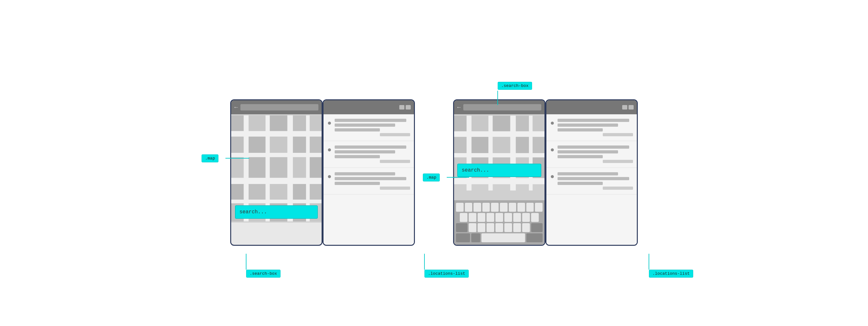  Describe the element at coordinates (534, 238) in the screenshot. I see `return-key` at that location.